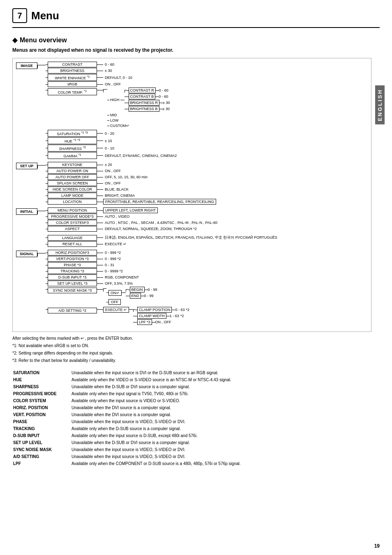  Describe the element at coordinates (42, 457) in the screenshot. I see `avail-item: A/D SETTING` at that location.